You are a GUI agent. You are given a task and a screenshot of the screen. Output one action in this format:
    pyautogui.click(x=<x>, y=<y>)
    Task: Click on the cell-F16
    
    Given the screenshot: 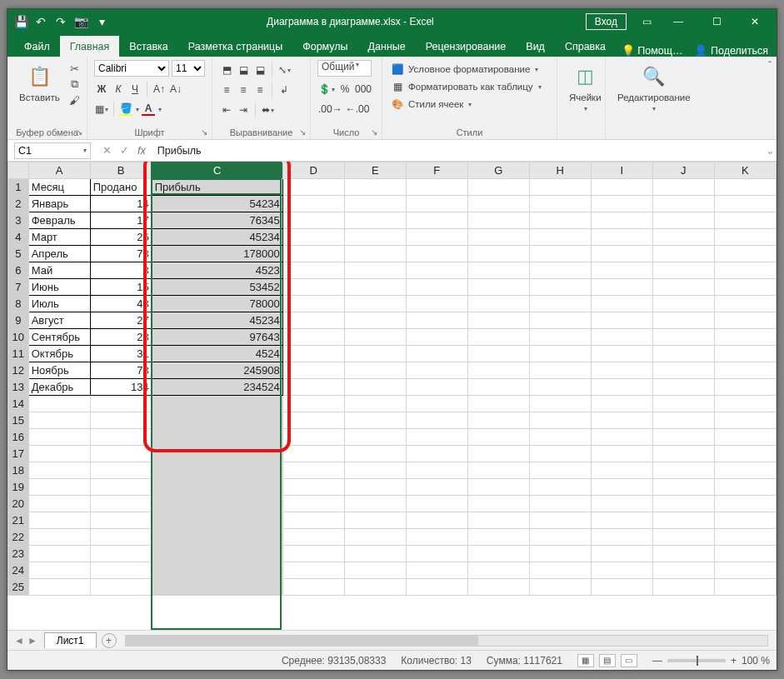 What is the action you would take?
    pyautogui.click(x=437, y=437)
    